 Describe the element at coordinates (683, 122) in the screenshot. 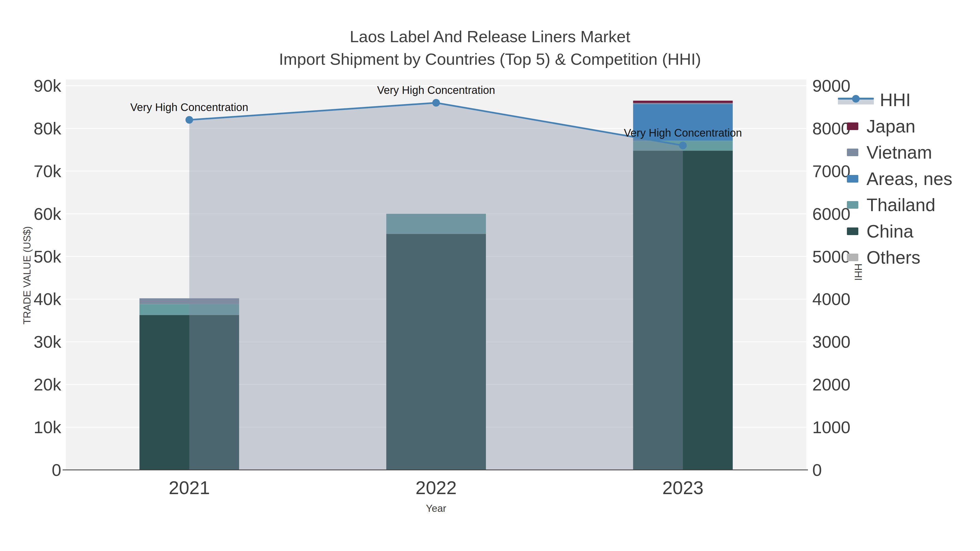

I see `bar-segment-areas-nes-2023` at that location.